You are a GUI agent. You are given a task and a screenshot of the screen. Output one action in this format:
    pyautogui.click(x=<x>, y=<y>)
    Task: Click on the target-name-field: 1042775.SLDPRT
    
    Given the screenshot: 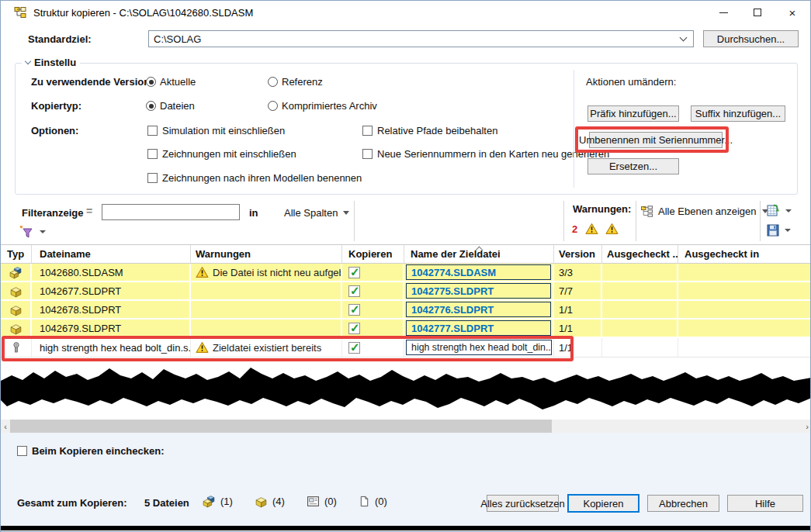 What is the action you would take?
    pyautogui.click(x=478, y=291)
    